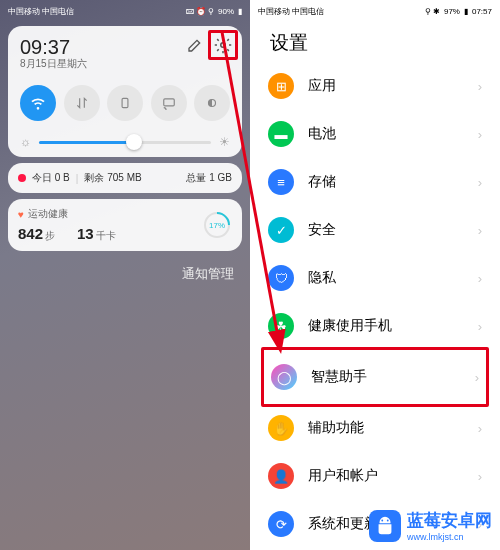 This screenshot has width=500, height=550. What do you see at coordinates (375, 476) in the screenshot?
I see `list-item-account: 👤用户和帐户›` at bounding box center [375, 476].